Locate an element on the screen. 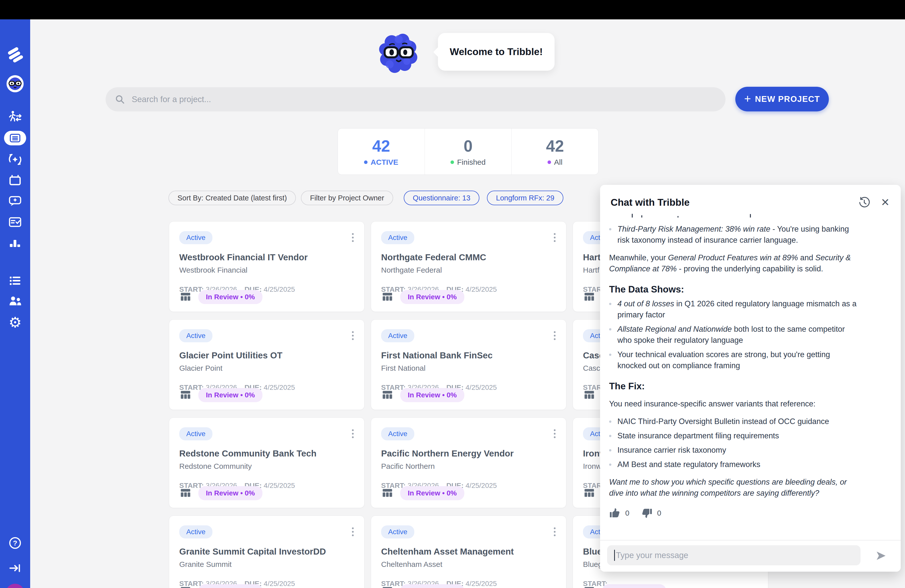 Image resolution: width=905 pixels, height=588 pixels. chat-input-placeholder: Type your message is located at coordinates (652, 555).